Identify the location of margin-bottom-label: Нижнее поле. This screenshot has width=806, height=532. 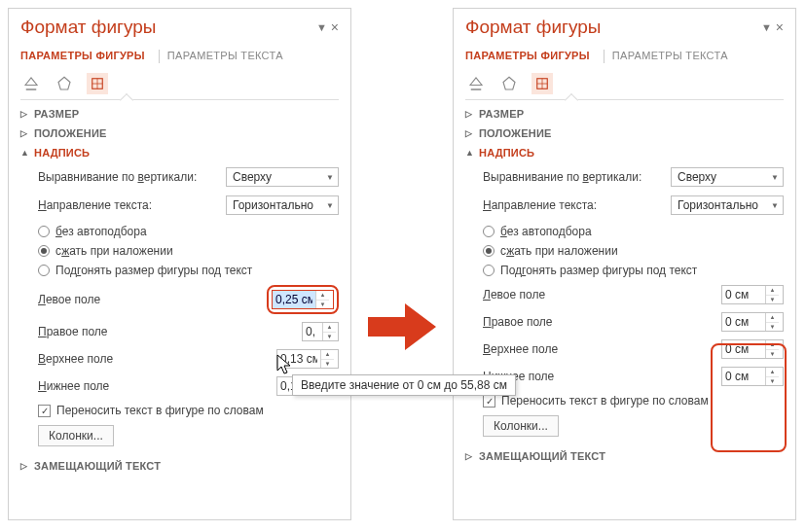
(158, 386).